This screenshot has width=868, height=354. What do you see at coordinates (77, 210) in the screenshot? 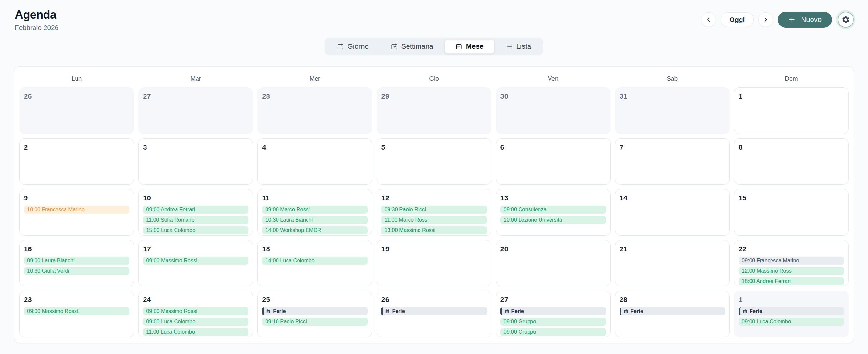
I see `event-list: 10:00 Francesca Marino` at bounding box center [77, 210].